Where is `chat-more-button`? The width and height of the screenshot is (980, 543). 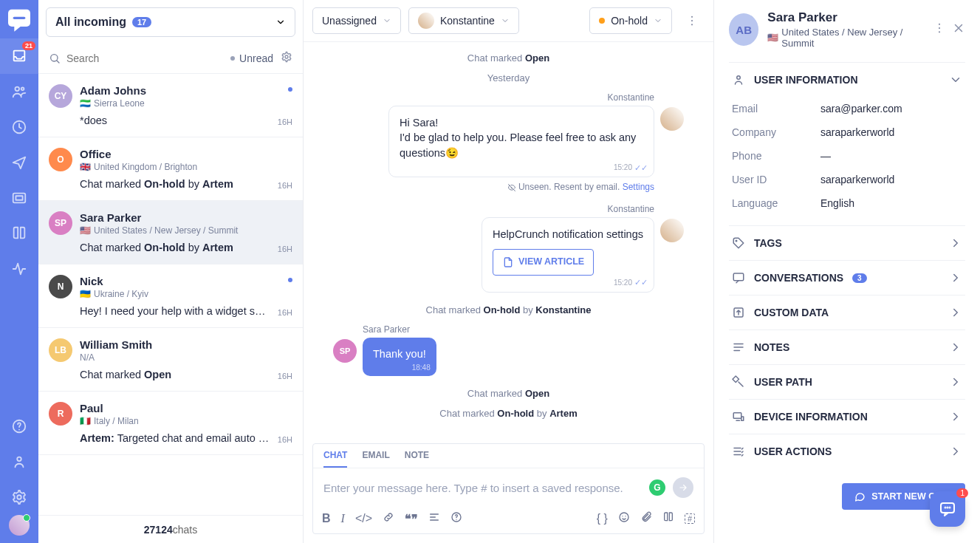 chat-more-button is located at coordinates (692, 21).